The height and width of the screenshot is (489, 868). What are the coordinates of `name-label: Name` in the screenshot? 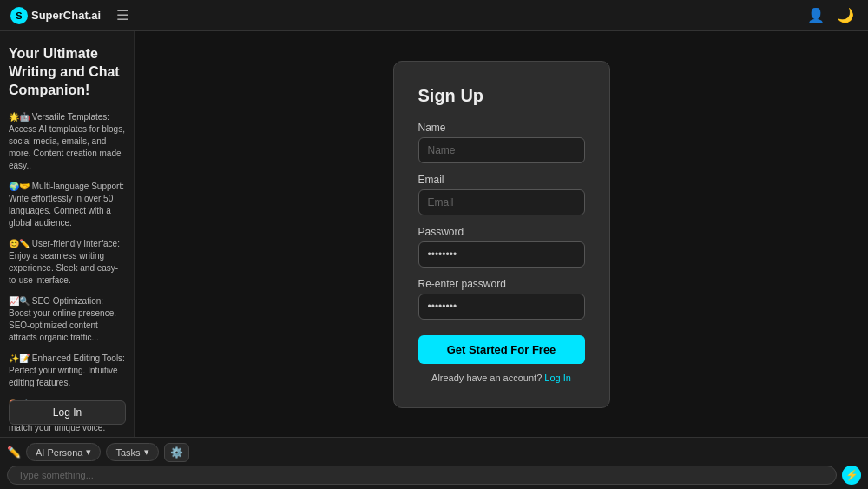 It's located at (502, 128).